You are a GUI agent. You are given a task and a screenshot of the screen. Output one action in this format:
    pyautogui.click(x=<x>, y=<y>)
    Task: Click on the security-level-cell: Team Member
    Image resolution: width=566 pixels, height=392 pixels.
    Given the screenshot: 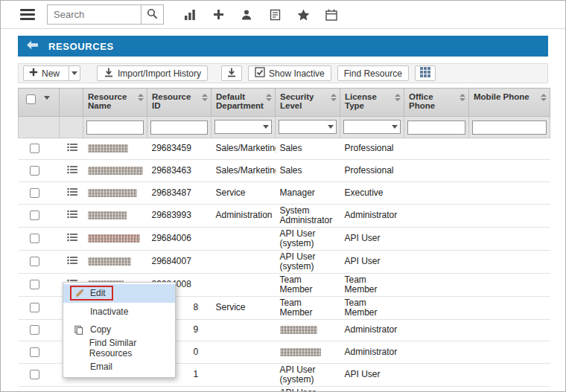 What is the action you would take?
    pyautogui.click(x=308, y=284)
    